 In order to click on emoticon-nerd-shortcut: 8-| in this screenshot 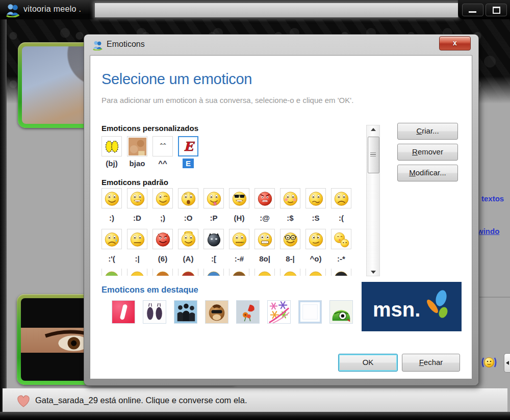, I will do `click(290, 259)`.